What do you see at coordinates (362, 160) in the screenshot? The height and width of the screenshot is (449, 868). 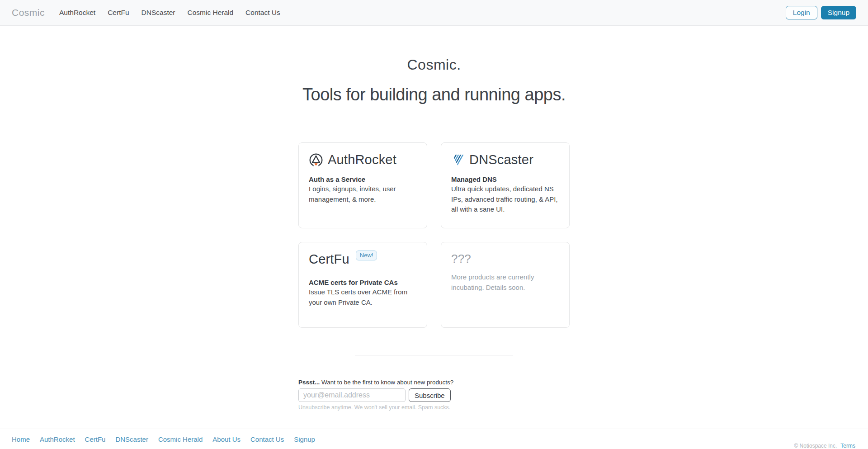 I see `card-authrocket-title: AuthRocket` at bounding box center [362, 160].